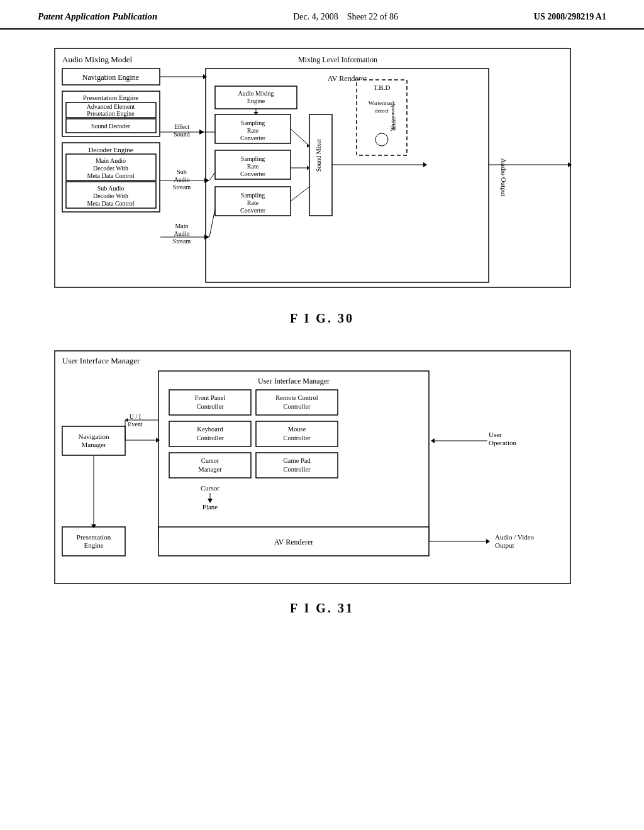  I want to click on svg-text: Remote Control, so click(297, 397).